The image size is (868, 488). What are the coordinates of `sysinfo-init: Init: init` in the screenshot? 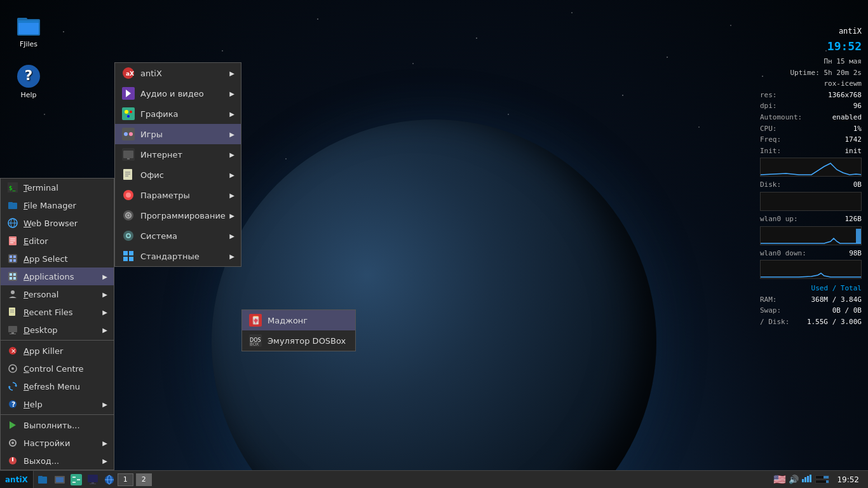 It's located at (811, 151).